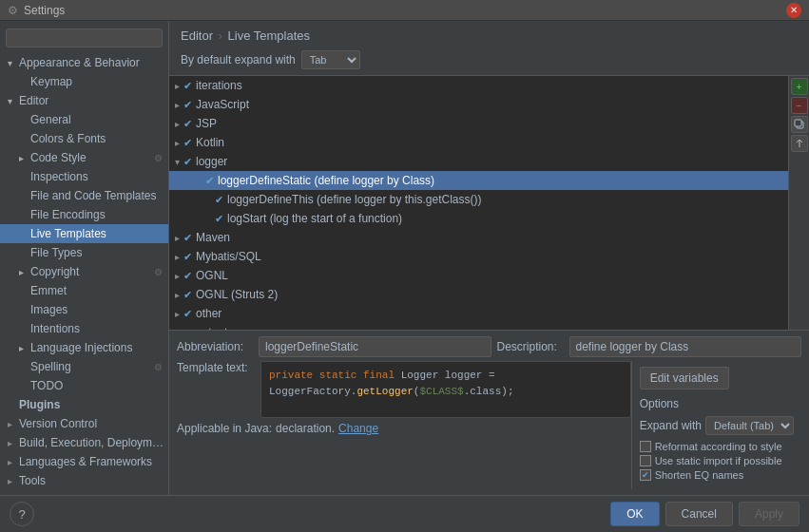  I want to click on shorten-eq-checkbox-row: ✔ Shorten EQ names, so click(717, 475).